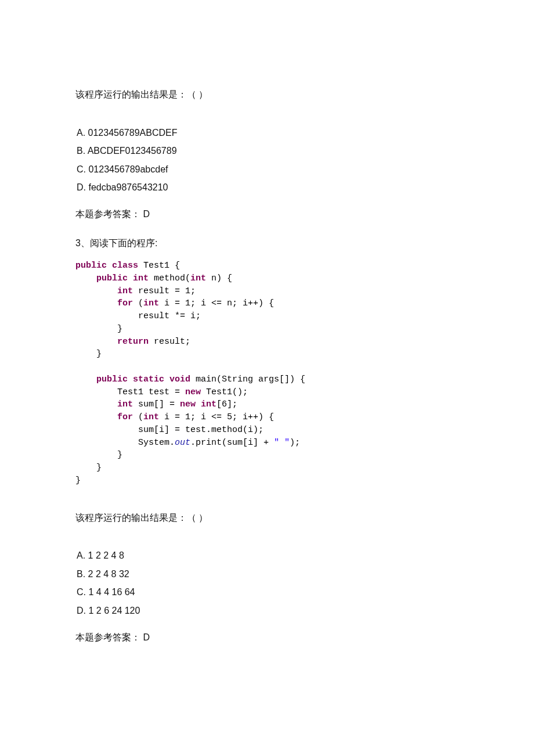 This screenshot has height=756, width=534. I want to click on code-token: Test1 test =, so click(130, 393).